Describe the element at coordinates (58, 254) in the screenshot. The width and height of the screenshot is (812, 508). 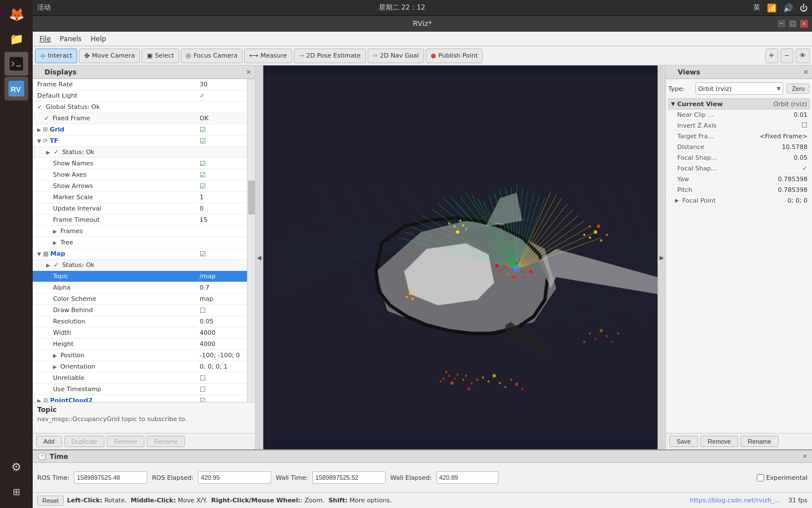
I see `map-label: Map` at that location.